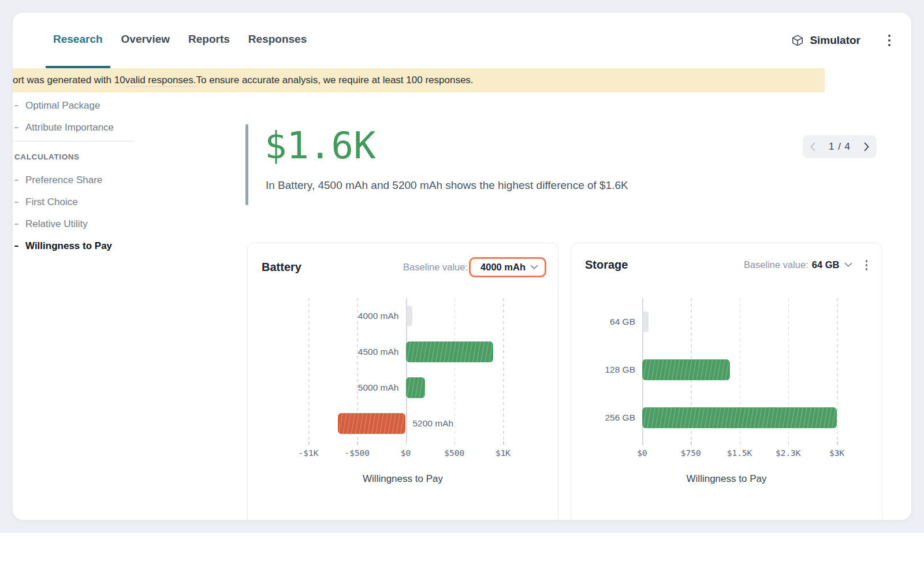  Describe the element at coordinates (80, 128) in the screenshot. I see `sidebar-item-attribute-importance: Attribute Importance` at that location.